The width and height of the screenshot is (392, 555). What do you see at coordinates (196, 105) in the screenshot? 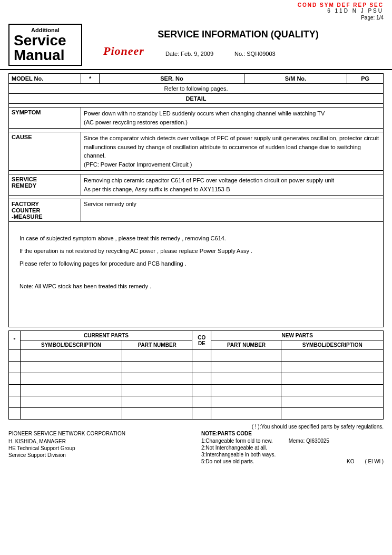
I see `gap-row` at bounding box center [196, 105].